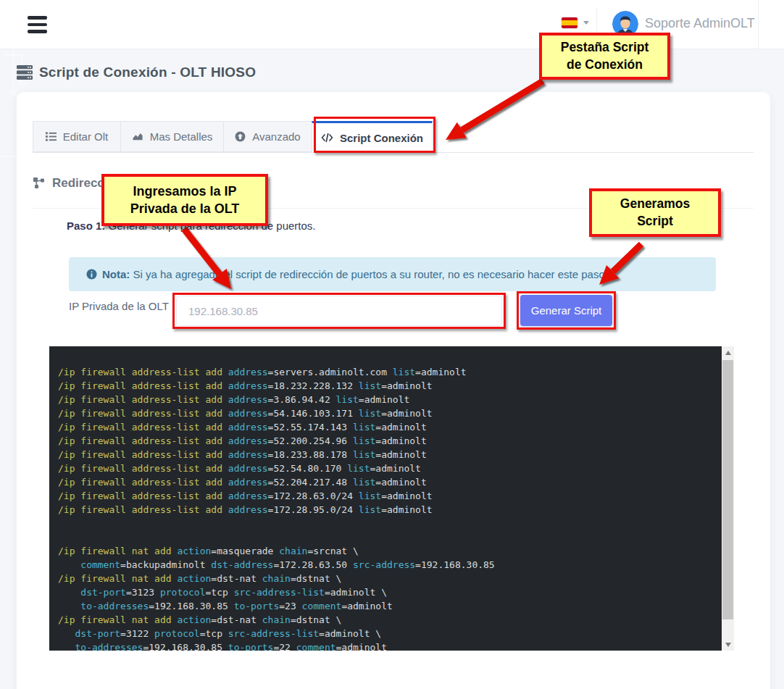 Image resolution: width=784 pixels, height=689 pixels. I want to click on page-title: Script de Conexión - OLT HIOSO, so click(136, 72).